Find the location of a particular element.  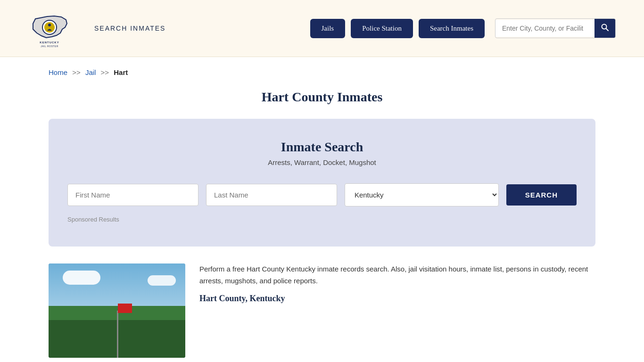

inmate-search-title: Inmate Search is located at coordinates (322, 147).